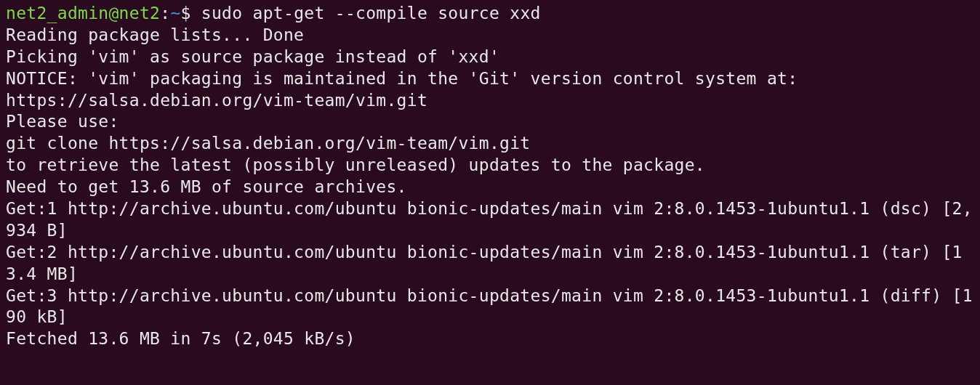 Image resolution: width=980 pixels, height=385 pixels. Describe the element at coordinates (490, 14) in the screenshot. I see `prompt-line: net2_admin@net2:~$ sudo apt-get --compil…` at that location.